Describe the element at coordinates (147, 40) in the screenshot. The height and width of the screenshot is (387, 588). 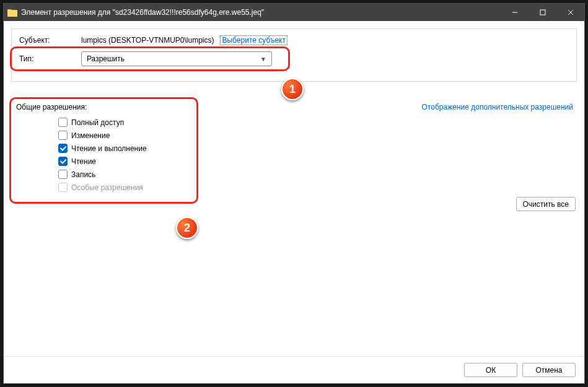
I see `subject-value: lumpics (DESKTOP-VTNMUP0\lumpics)` at that location.